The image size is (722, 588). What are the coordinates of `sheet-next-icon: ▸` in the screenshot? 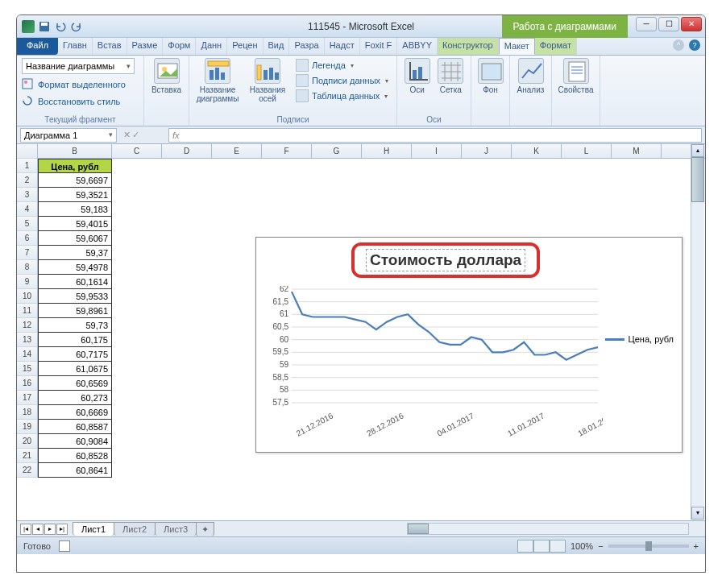 It's located at (50, 529).